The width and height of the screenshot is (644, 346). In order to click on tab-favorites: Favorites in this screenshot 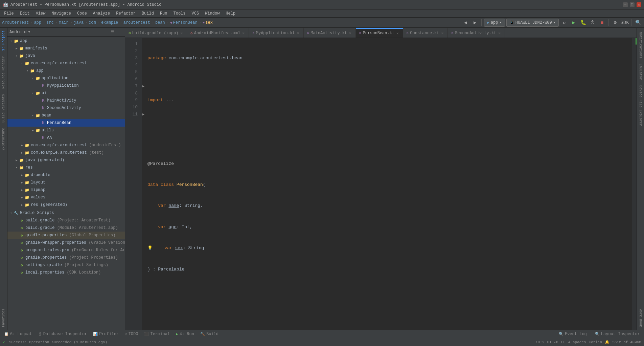, I will do `click(3, 318)`.